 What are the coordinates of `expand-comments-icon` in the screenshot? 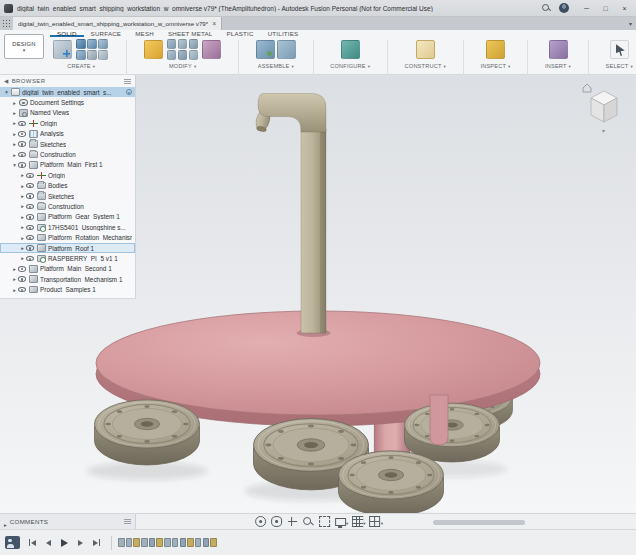 It's located at (6, 522).